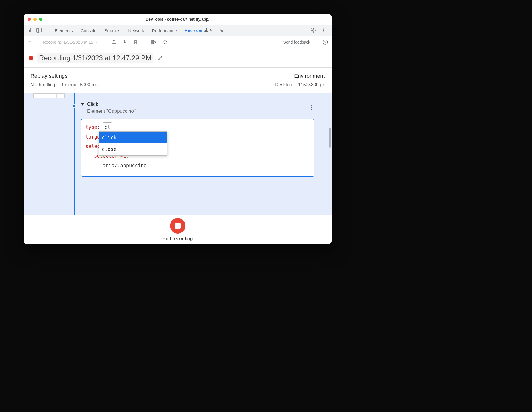  Describe the element at coordinates (330, 138) in the screenshot. I see `scrollbar-thumb` at that location.